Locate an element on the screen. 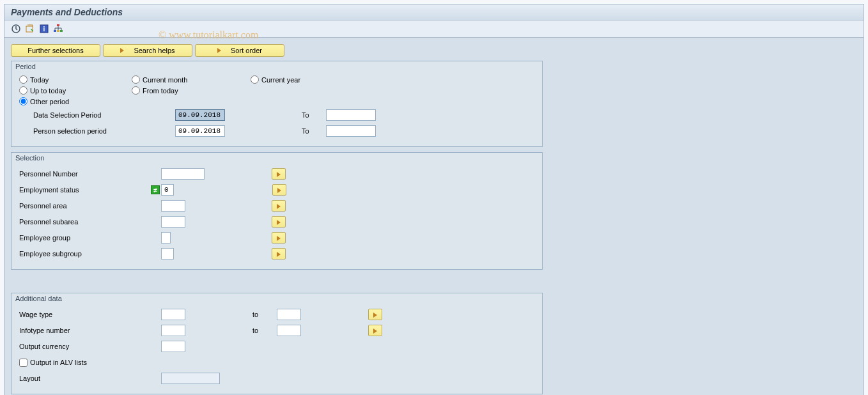  icon-toolbar: i is located at coordinates (434, 29).